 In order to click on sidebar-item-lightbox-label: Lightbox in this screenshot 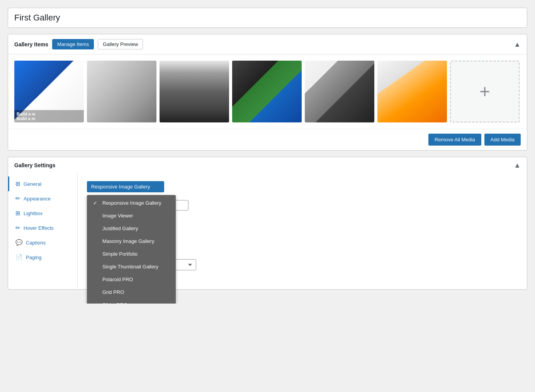, I will do `click(33, 213)`.